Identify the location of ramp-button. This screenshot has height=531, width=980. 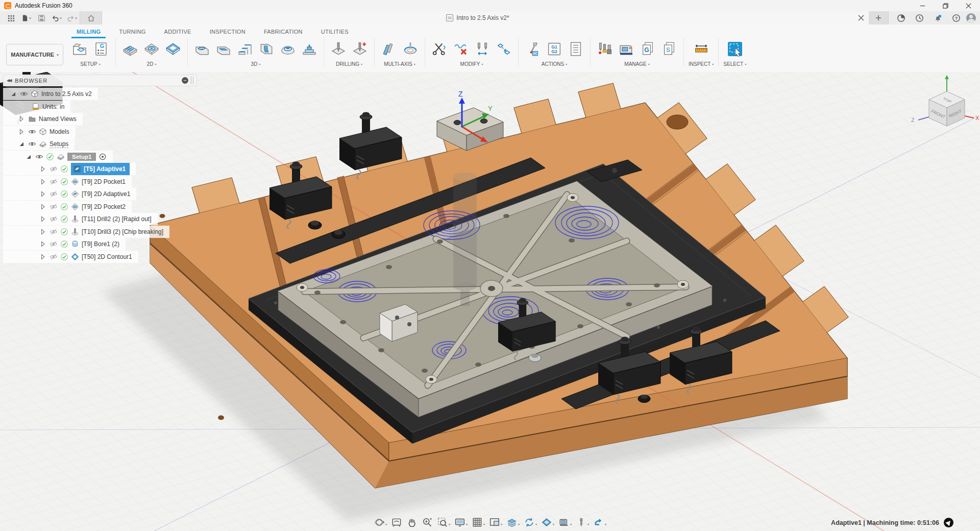
(309, 49).